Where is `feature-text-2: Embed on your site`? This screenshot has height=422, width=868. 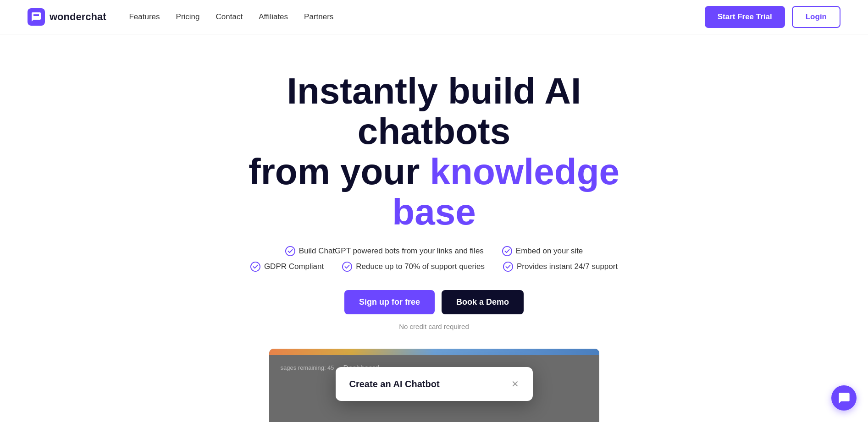
feature-text-2: Embed on your site is located at coordinates (549, 251).